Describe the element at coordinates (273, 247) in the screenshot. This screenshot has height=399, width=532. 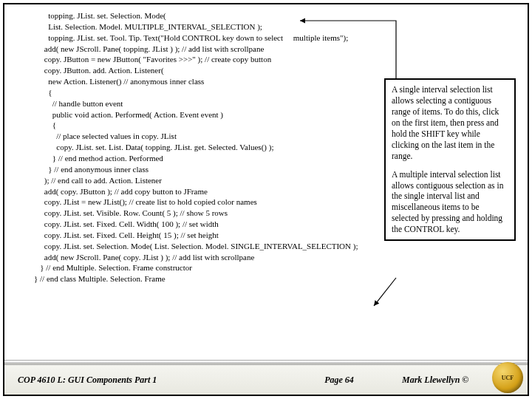
I see `code-line: copy. JList. set. Selection. Mode( List.…` at that location.